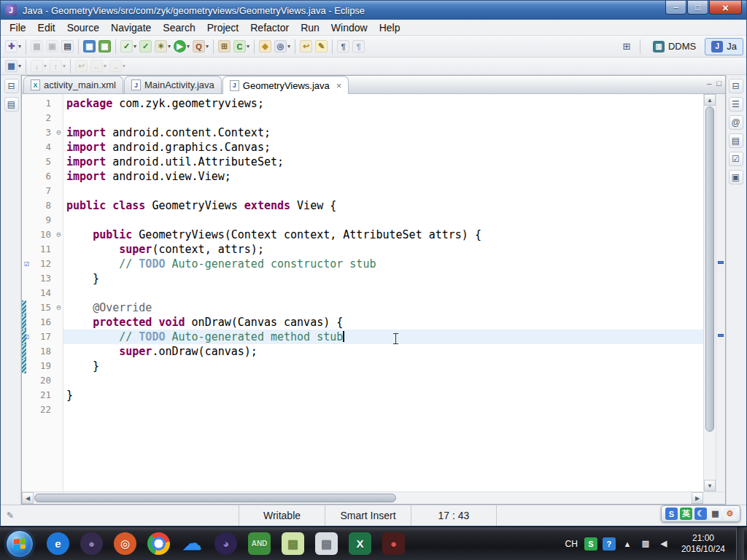 The height and width of the screenshot is (560, 747). I want to click on hidden-icons-arrow: ▲, so click(627, 544).